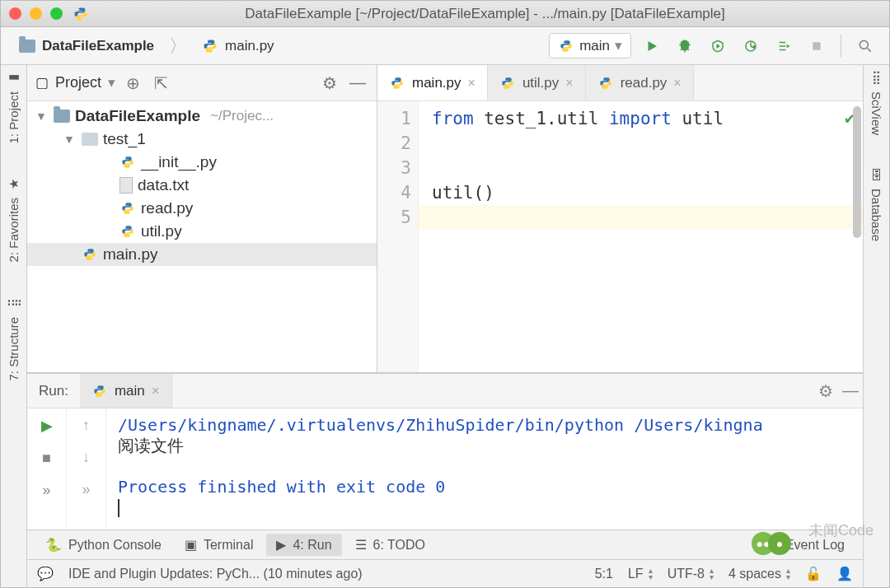 Image resolution: width=890 pixels, height=588 pixels. What do you see at coordinates (391, 545) in the screenshot?
I see `tool-todo: ☰6: TODO` at bounding box center [391, 545].